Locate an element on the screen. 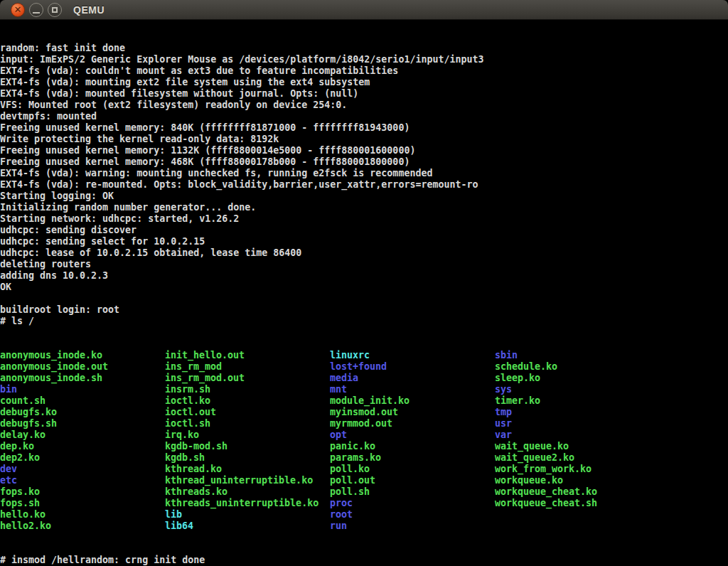  console-line: Freeing unused kernel memory: 1132K (fff… is located at coordinates (364, 151).